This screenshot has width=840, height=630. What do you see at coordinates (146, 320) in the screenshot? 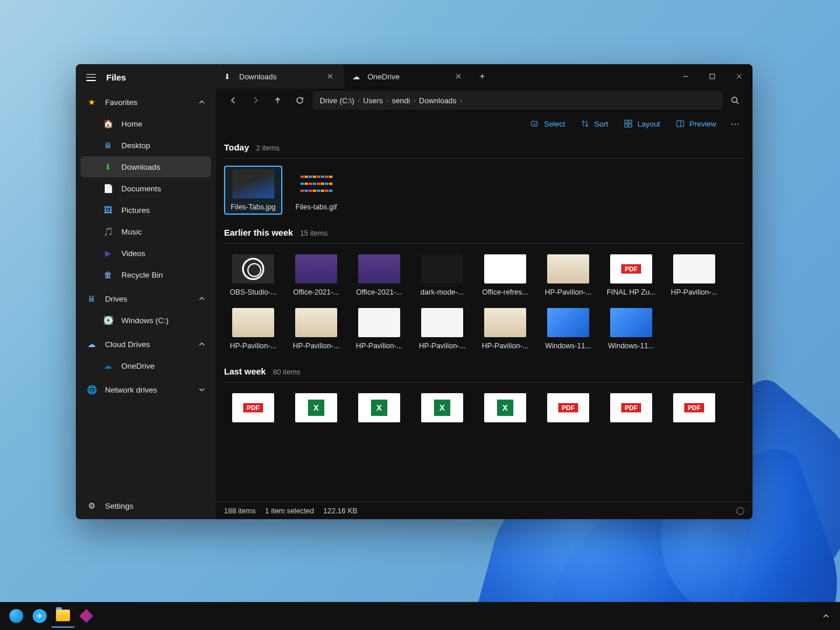
I see `sidebar-item-drive: 💽Windows (C:)` at bounding box center [146, 320].